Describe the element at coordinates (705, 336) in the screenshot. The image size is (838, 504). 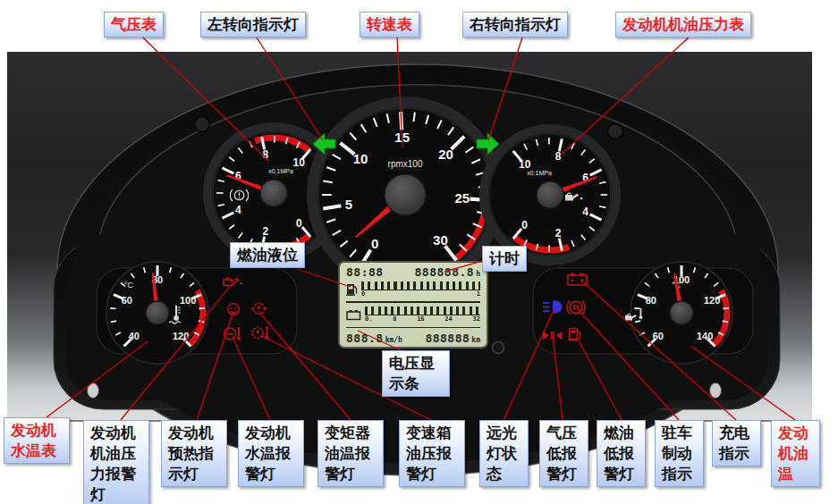
I see `gauge-tick-label: 140` at that location.